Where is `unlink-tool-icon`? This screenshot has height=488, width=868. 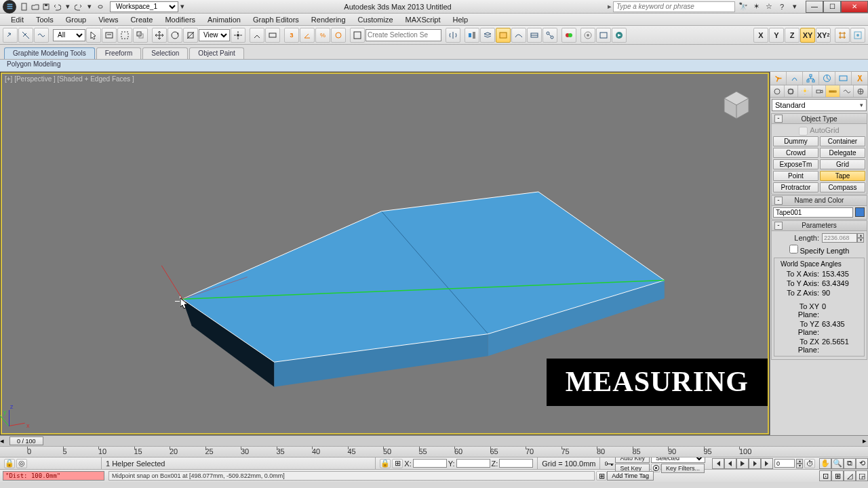 unlink-tool-icon is located at coordinates (26, 35).